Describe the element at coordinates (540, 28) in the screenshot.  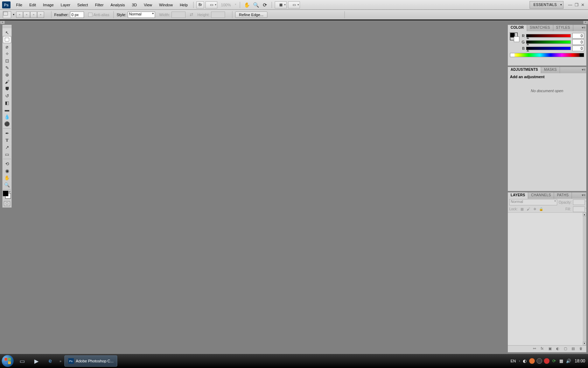
I see `tab-swatches: SWATCHES` at that location.